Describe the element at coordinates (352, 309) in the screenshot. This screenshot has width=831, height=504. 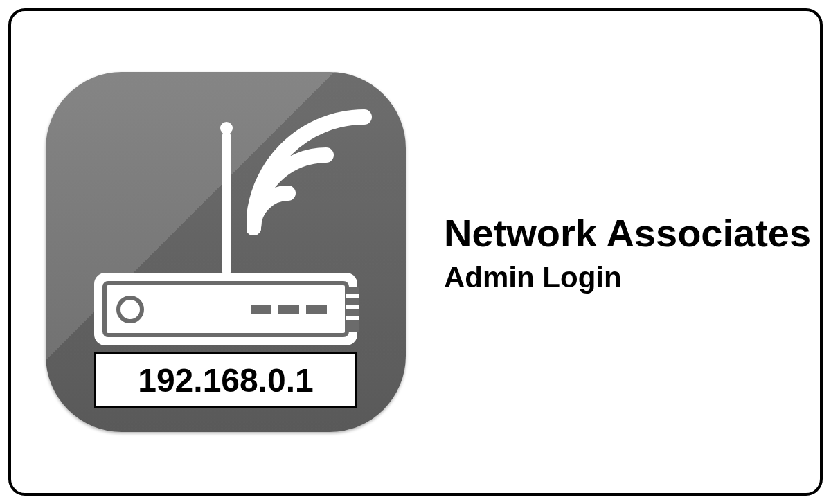
I see `router-vent-icon` at that location.